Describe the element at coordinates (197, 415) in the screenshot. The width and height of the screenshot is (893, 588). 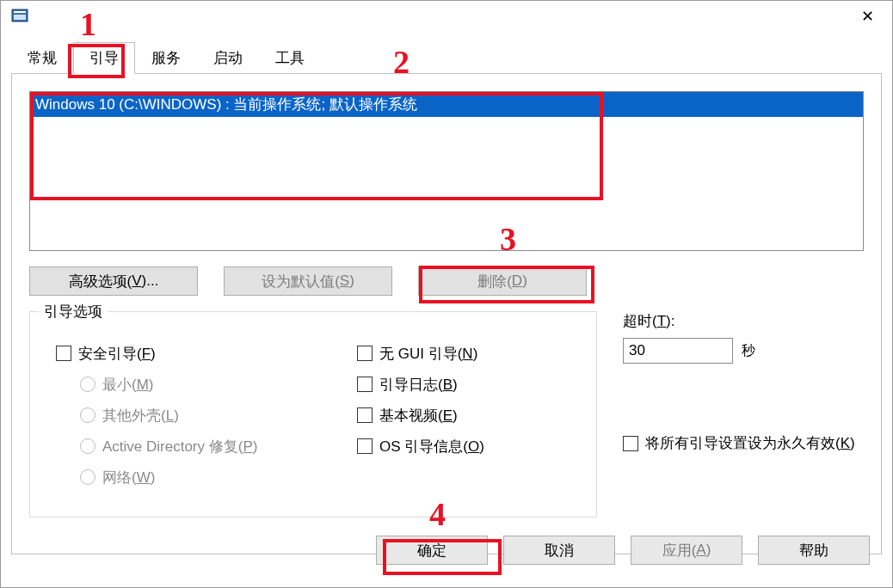
I see `safe-boot-altshell-radio: 其他外壳(L)` at that location.